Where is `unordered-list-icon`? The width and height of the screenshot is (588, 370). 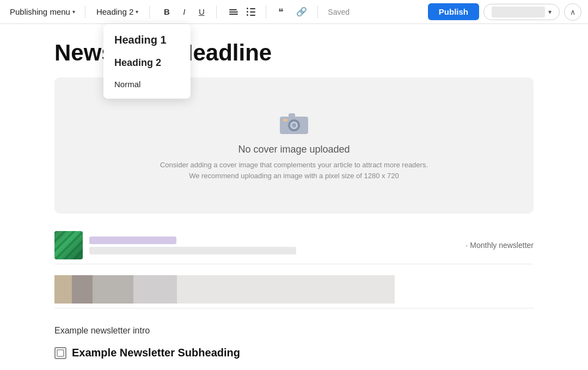
unordered-list-icon is located at coordinates (251, 12).